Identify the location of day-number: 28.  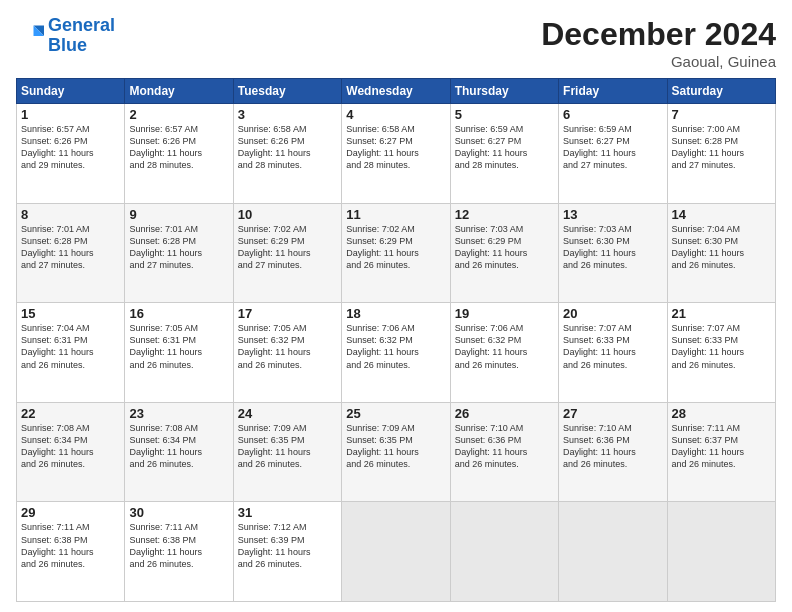
(722, 414).